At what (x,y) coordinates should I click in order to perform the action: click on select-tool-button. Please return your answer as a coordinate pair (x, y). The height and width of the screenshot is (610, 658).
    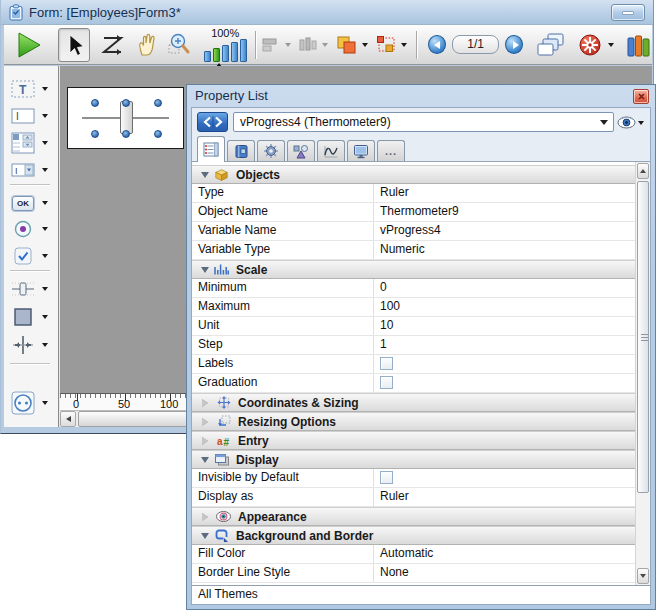
    Looking at the image, I should click on (74, 45).